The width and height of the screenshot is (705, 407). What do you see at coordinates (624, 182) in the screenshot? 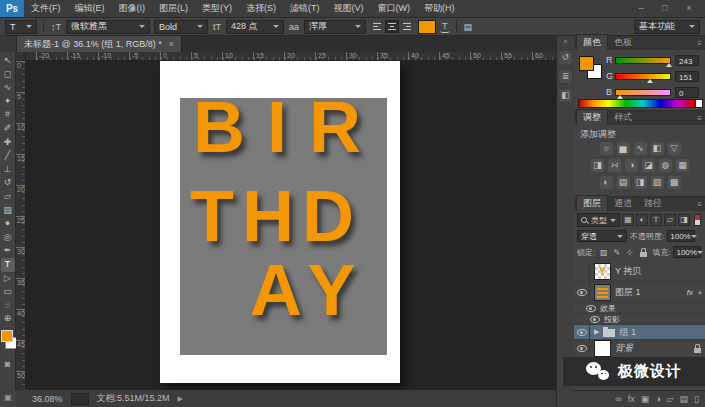
I see `adjustment-icon: ▤` at bounding box center [624, 182].